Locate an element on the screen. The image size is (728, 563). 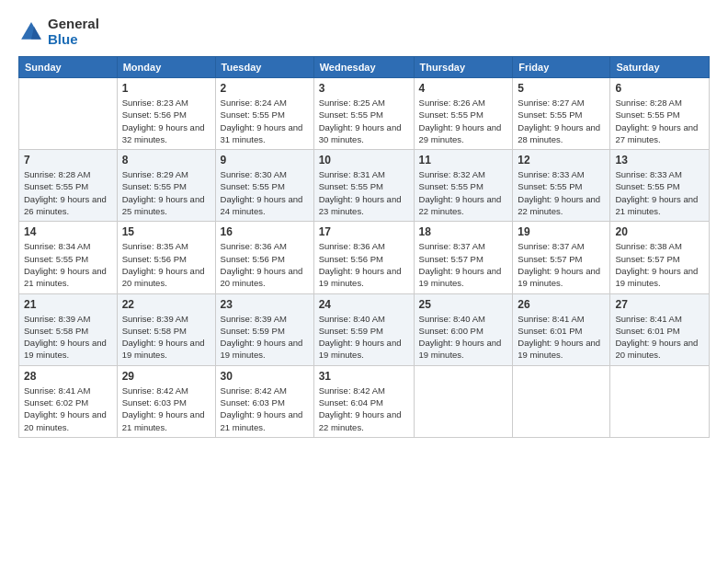
day-info: Sunrise: 8:26 AMSunset: 5:55 PMDaylight:… is located at coordinates (463, 121).